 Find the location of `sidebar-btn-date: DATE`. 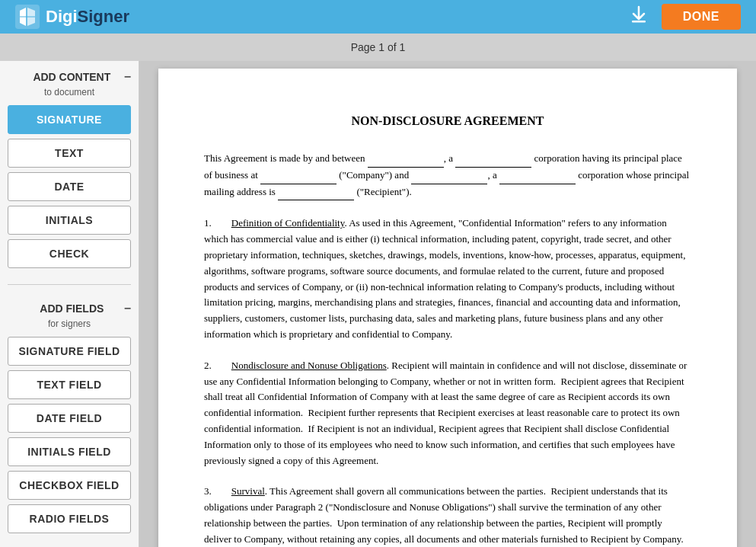

sidebar-btn-date: DATE is located at coordinates (69, 187).